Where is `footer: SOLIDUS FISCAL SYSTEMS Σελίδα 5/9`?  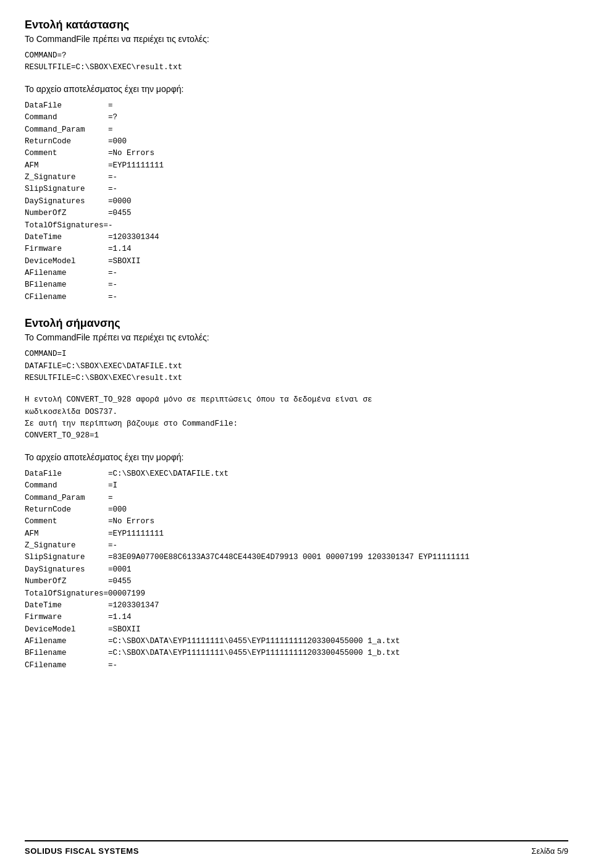 footer: SOLIDUS FISCAL SYSTEMS Σελίδα 5/9 is located at coordinates (296, 848).